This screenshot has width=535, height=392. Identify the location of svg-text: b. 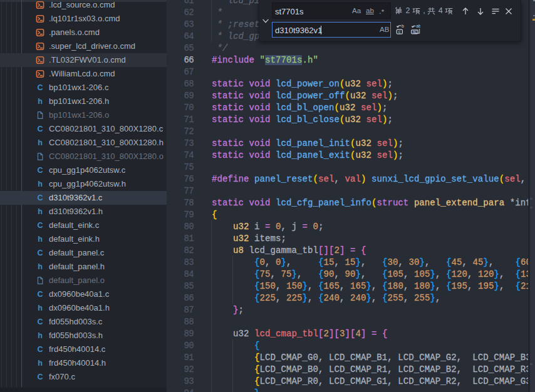
(403, 26).